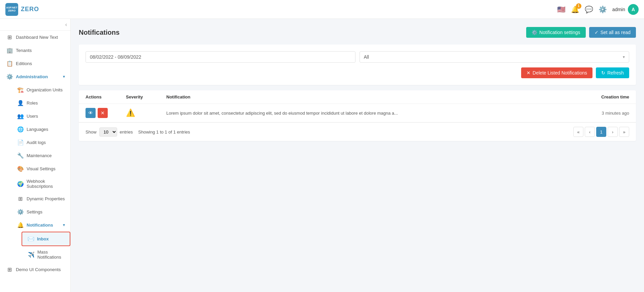 The width and height of the screenshot is (644, 292). What do you see at coordinates (560, 73) in the screenshot?
I see `delete-listed-label: Delete Listed Notifications` at bounding box center [560, 73].